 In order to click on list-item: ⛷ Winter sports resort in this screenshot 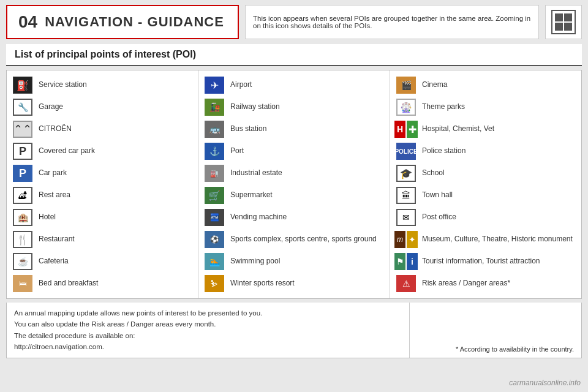, I will do `click(294, 284)`.